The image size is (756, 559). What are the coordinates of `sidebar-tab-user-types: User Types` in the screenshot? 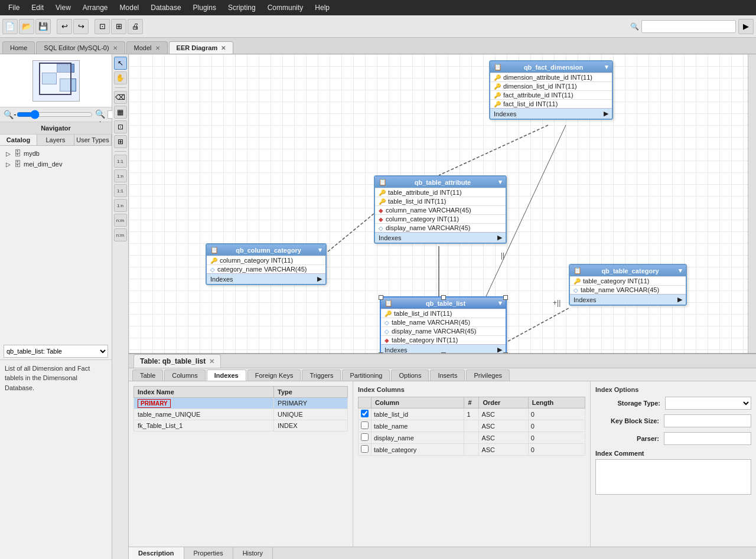 It's located at (93, 140).